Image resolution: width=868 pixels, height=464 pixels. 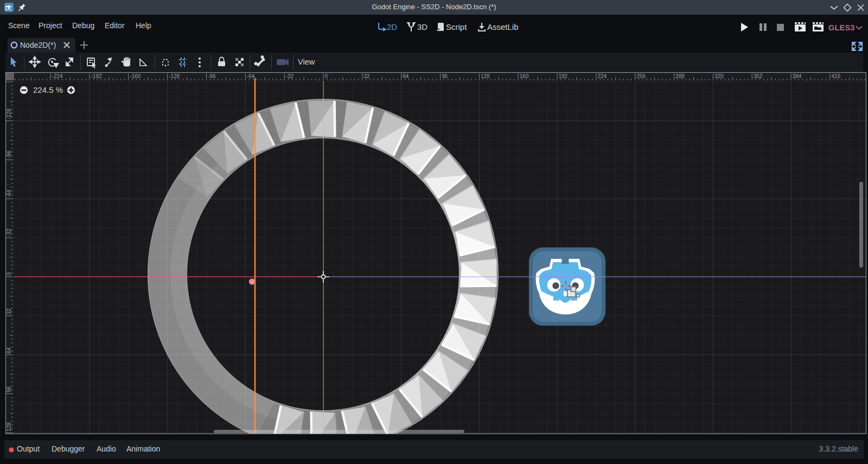 What do you see at coordinates (797, 76) in the screenshot?
I see `svg-text: 384` at bounding box center [797, 76].